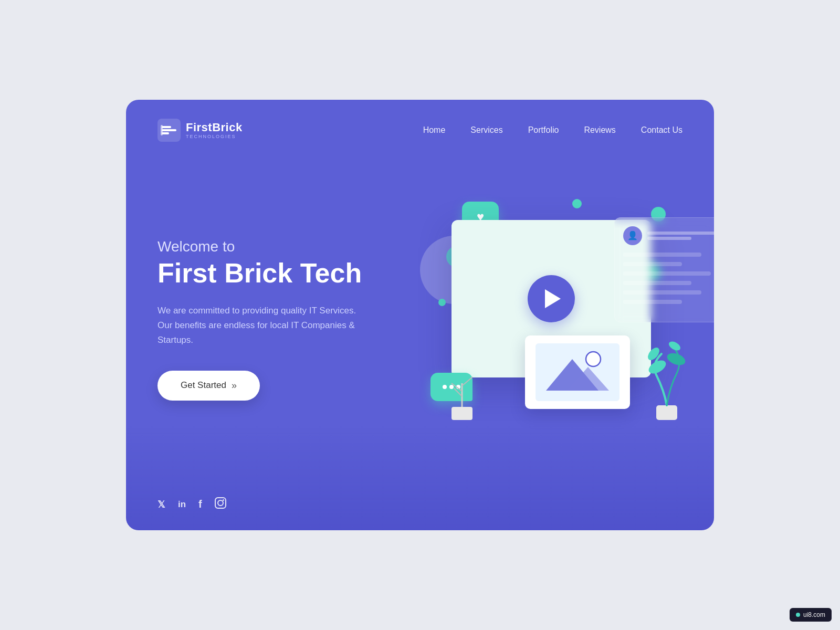  I want to click on hero-title: First Brick Tech, so click(284, 273).